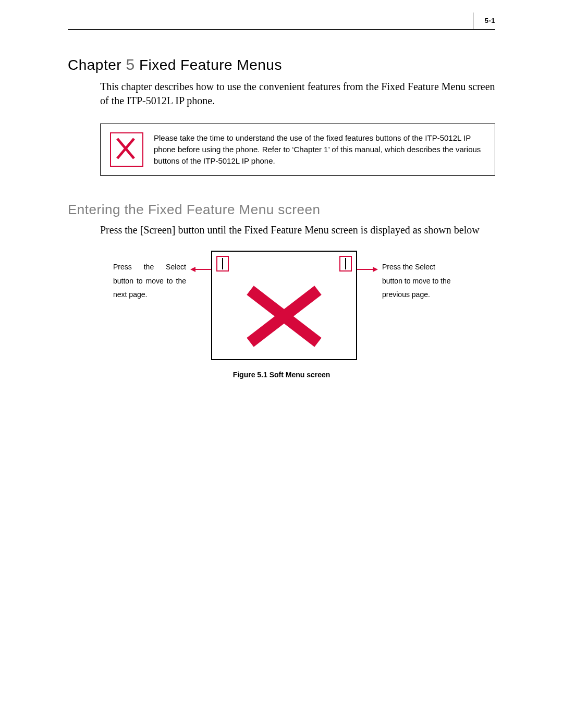 The height and width of the screenshot is (728, 563). What do you see at coordinates (473, 21) in the screenshot?
I see `header-divider` at bounding box center [473, 21].